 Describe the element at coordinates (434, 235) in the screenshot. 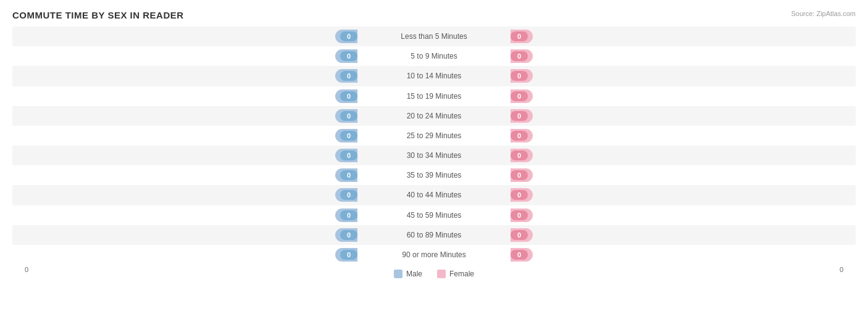

I see `row-label: 60 to 89 Minutes` at that location.